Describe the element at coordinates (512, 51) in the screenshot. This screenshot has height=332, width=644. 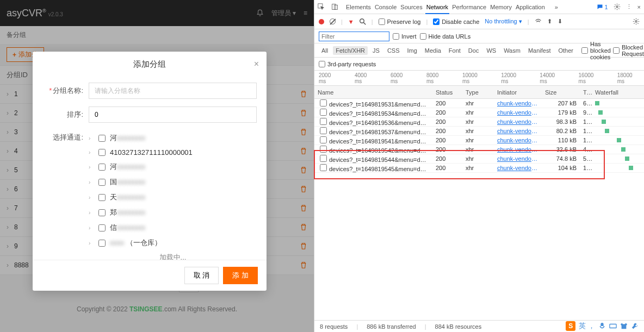
I see `filter-type-wasm: Wasm` at that location.